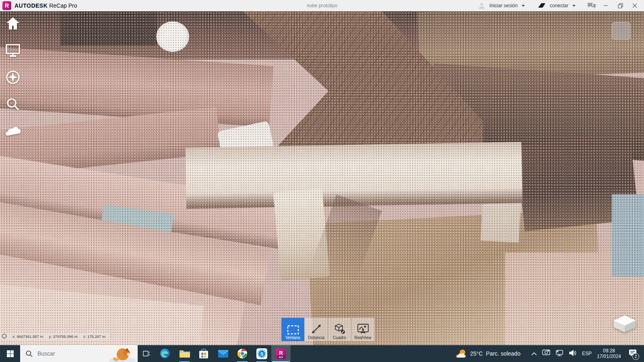  Describe the element at coordinates (546, 354) in the screenshot. I see `cast-icon` at that location.